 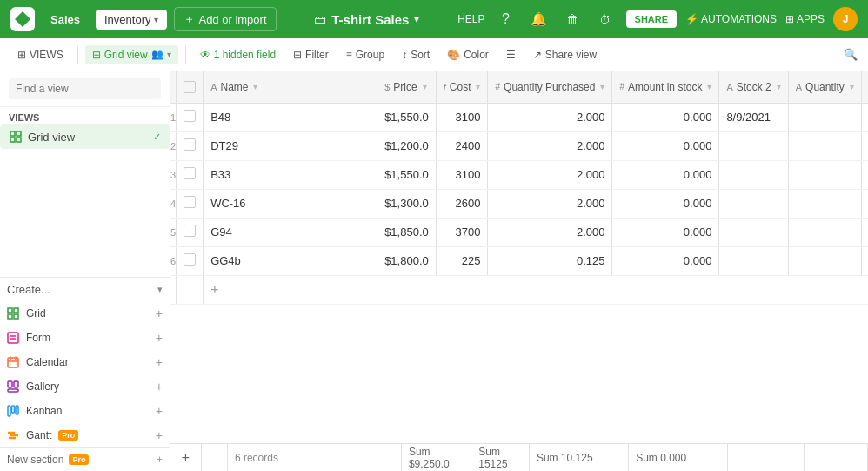 What do you see at coordinates (462, 146) in the screenshot?
I see `row-cost-cell: 2400` at bounding box center [462, 146].